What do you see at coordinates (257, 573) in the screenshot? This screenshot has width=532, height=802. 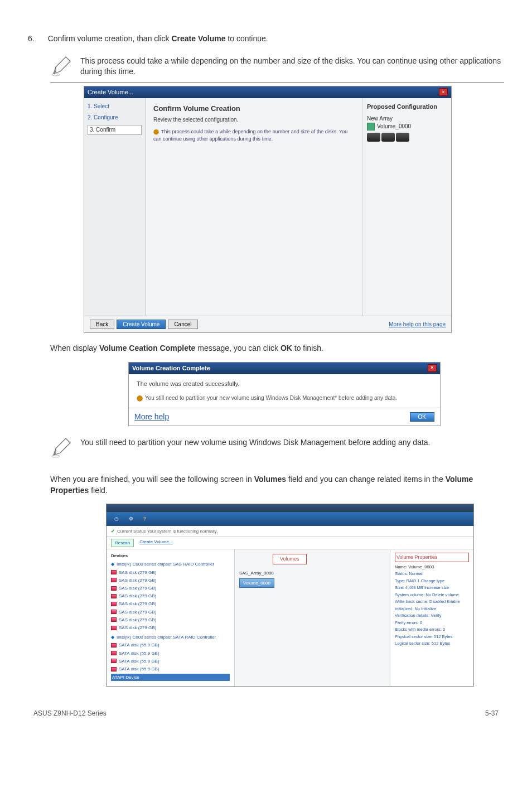 I see `sas-array-label: SAS_Array_0000` at bounding box center [257, 573].